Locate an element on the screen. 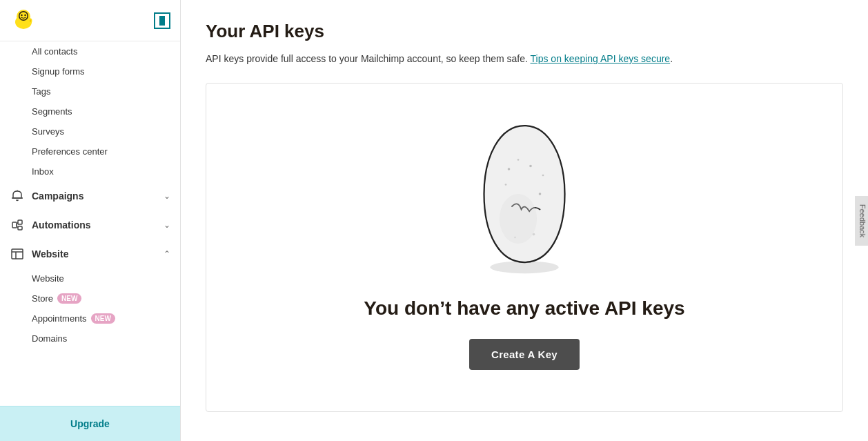 This screenshot has width=868, height=441. sidebar-item-preferences-center: Preferences center is located at coordinates (90, 152).